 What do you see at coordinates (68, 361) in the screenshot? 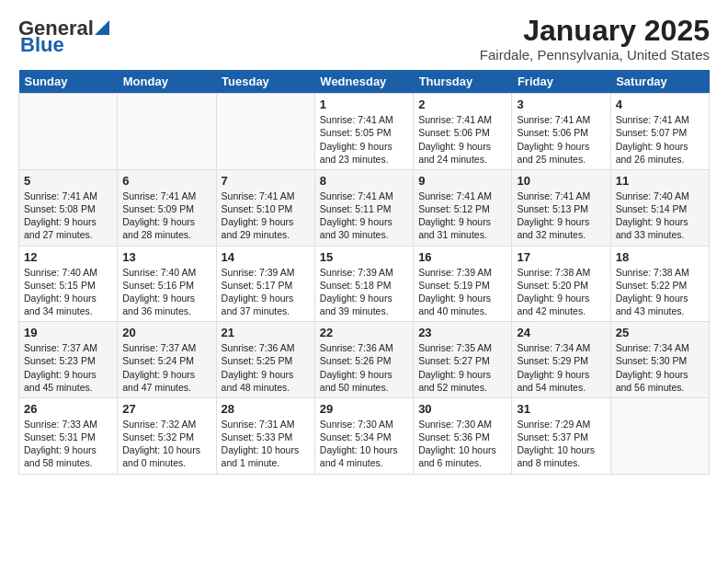
I see `calendar-cell: 19Sunrise: 7:37 AMSunset: 5:23 PMDayligh…` at bounding box center [68, 361].